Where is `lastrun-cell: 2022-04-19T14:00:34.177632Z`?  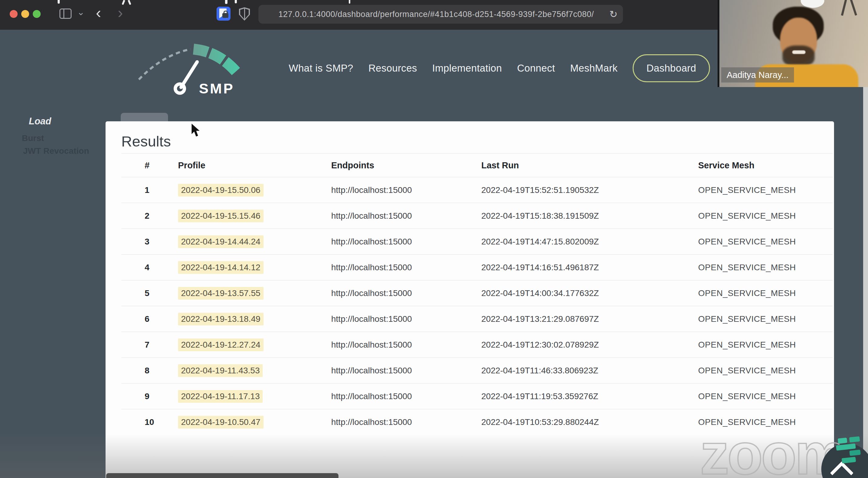 lastrun-cell: 2022-04-19T14:00:34.177632Z is located at coordinates (590, 293).